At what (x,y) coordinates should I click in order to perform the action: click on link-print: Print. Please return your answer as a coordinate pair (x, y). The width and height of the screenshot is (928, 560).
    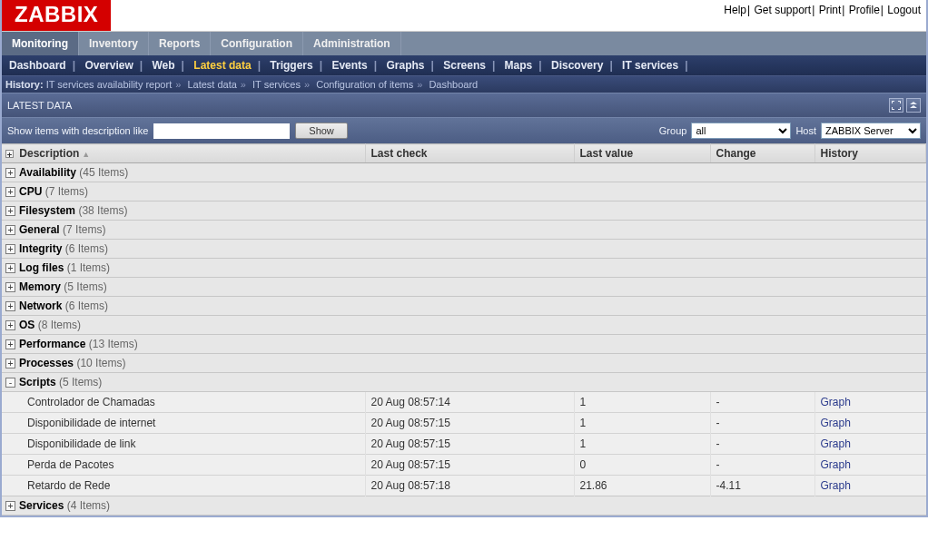
    Looking at the image, I should click on (830, 10).